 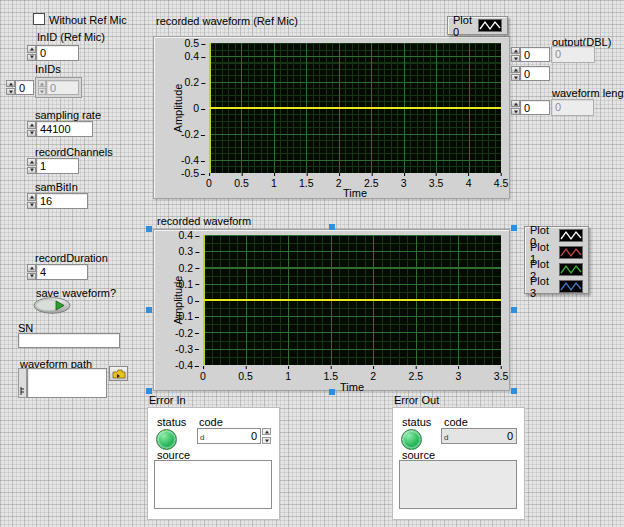 I want to click on record-channels-label: recordChannels, so click(x=74, y=152).